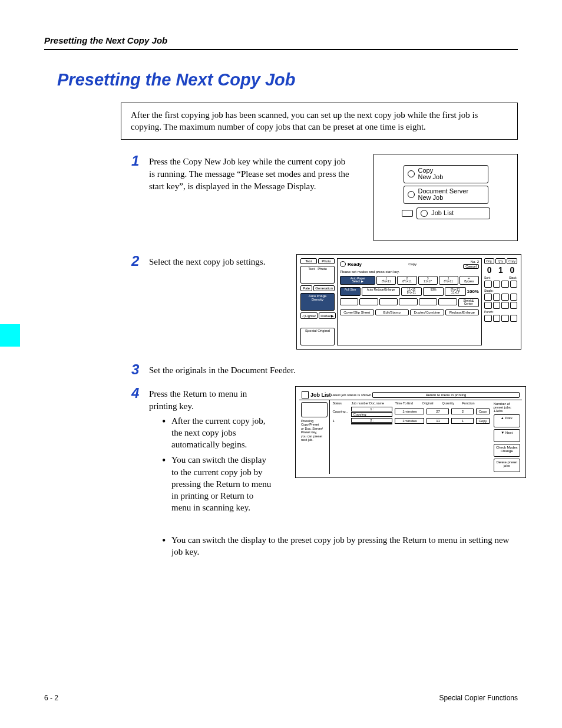 Image resolution: width=562 pixels, height=728 pixels. I want to click on step-3-text: Set the originals in the Document Feeder…, so click(333, 370).